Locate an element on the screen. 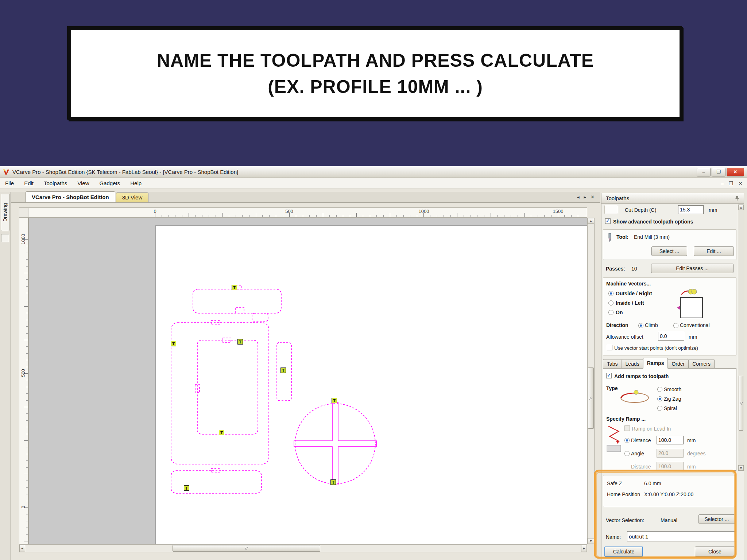 Image resolution: width=747 pixels, height=560 pixels. menu-edit: Edit is located at coordinates (29, 183).